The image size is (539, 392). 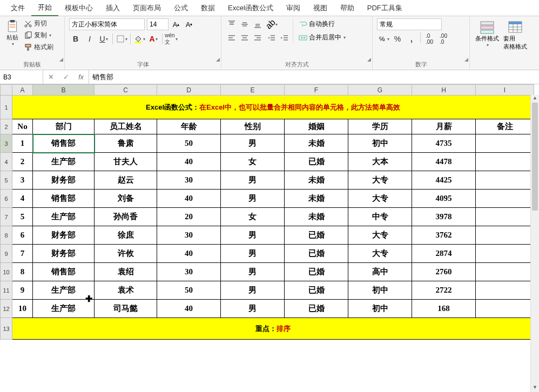 I want to click on paste-button: 粘贴 ▾, so click(x=12, y=33).